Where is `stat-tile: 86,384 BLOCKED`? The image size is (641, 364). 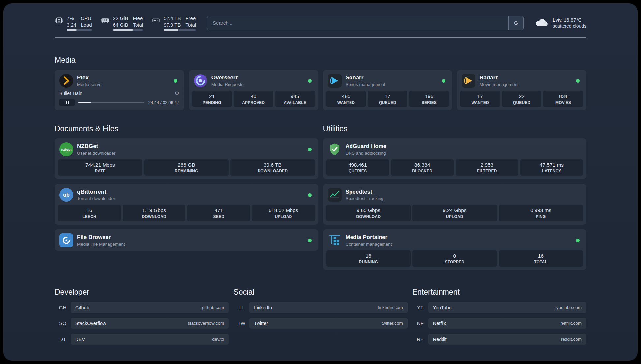
stat-tile: 86,384 BLOCKED is located at coordinates (422, 167).